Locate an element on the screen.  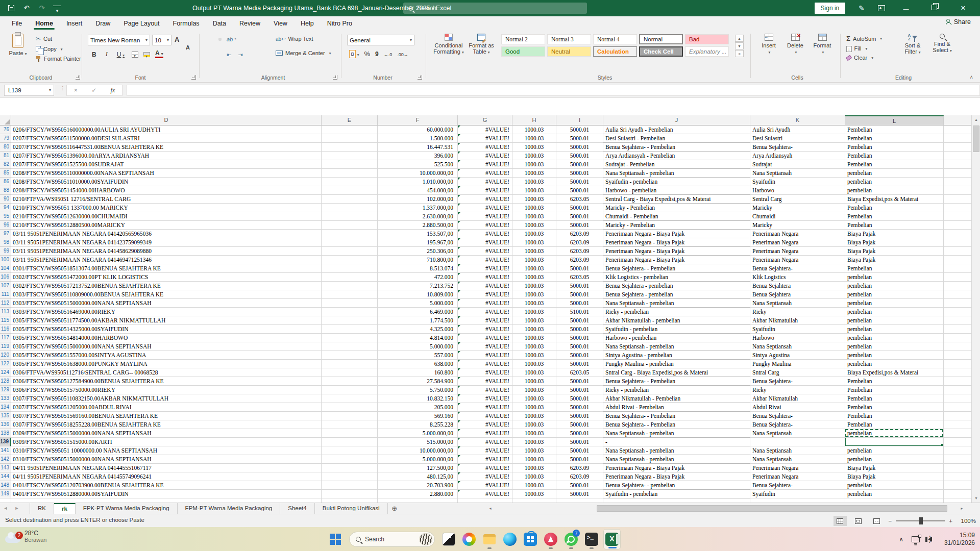
cell-H120: 1000.03 is located at coordinates (534, 355).